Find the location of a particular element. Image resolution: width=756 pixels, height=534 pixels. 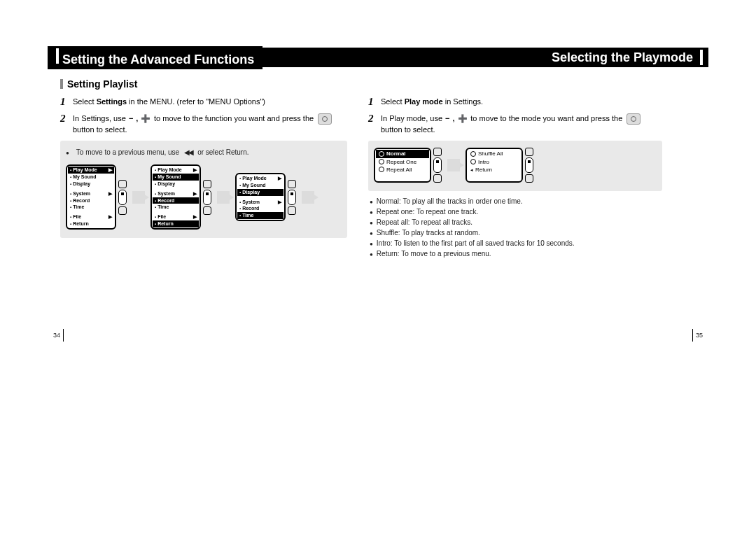

playmode-screens-row: Normal Repeat One Repeat All Shuffle All… is located at coordinates (515, 165).